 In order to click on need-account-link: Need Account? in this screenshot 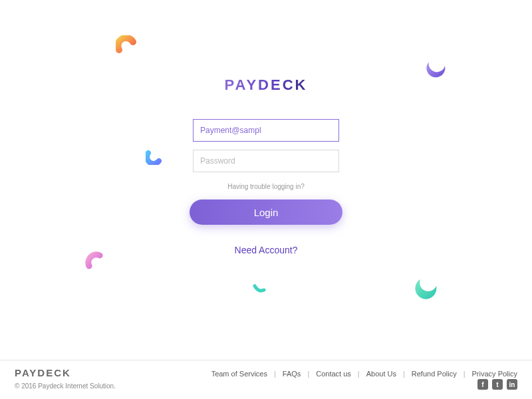, I will do `click(266, 250)`.